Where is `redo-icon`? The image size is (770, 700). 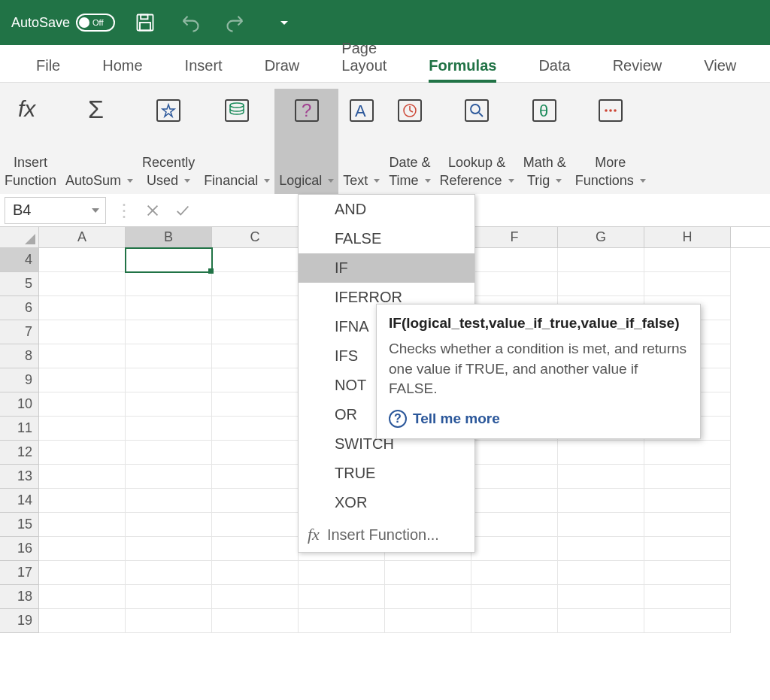
redo-icon is located at coordinates (235, 23).